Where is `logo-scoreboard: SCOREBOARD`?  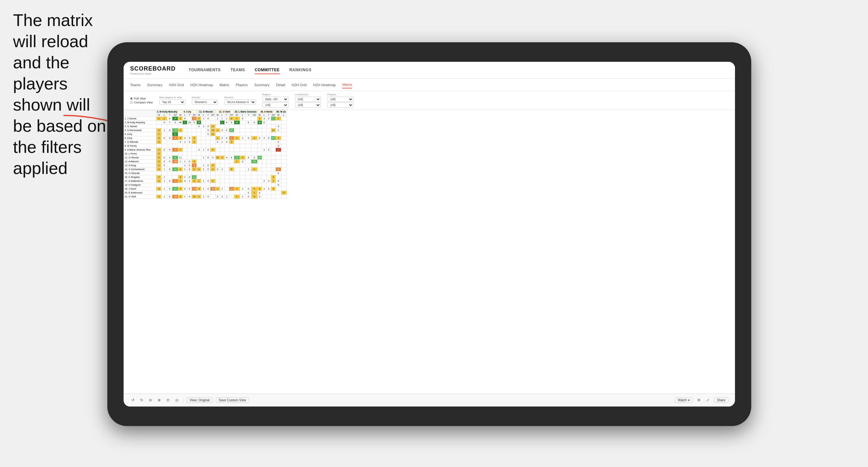 logo-scoreboard: SCOREBOARD is located at coordinates (153, 69).